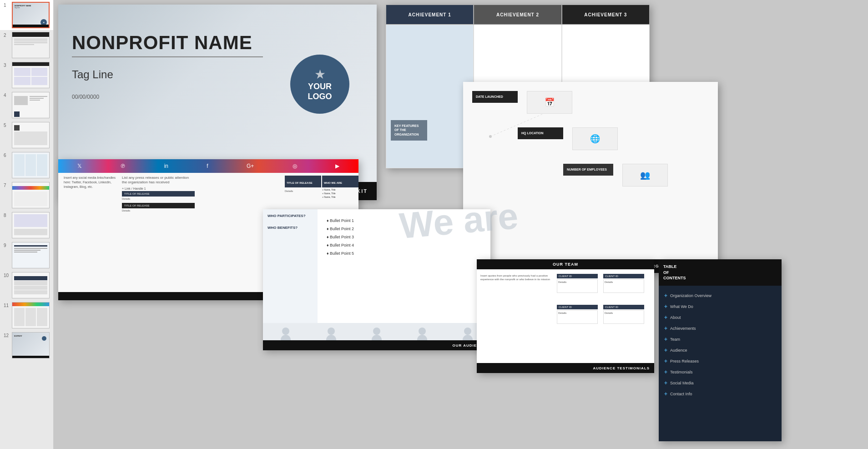 The width and height of the screenshot is (868, 449). Describe the element at coordinates (404, 253) in the screenshot. I see `bullet-5: ♦ Bullet Point 5` at that location.